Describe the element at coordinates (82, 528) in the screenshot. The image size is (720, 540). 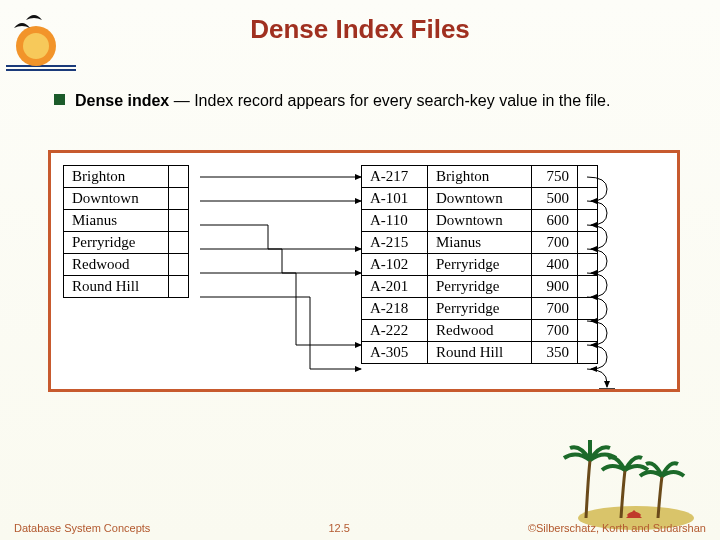
I see `footer-left: Database System Concepts` at that location.